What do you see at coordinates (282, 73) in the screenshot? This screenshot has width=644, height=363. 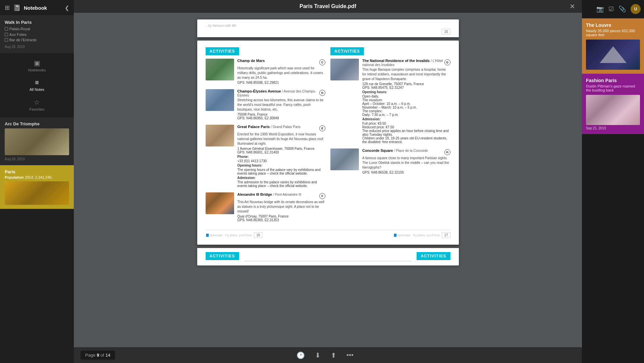 I see `activity-desc: Historically significant park which was …` at bounding box center [282, 73].